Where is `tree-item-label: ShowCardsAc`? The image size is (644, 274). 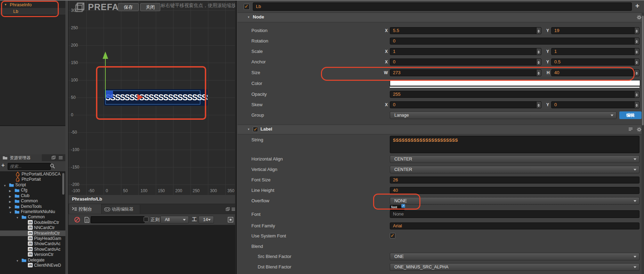
tree-item-label: ShowCardsAc is located at coordinates (47, 249).